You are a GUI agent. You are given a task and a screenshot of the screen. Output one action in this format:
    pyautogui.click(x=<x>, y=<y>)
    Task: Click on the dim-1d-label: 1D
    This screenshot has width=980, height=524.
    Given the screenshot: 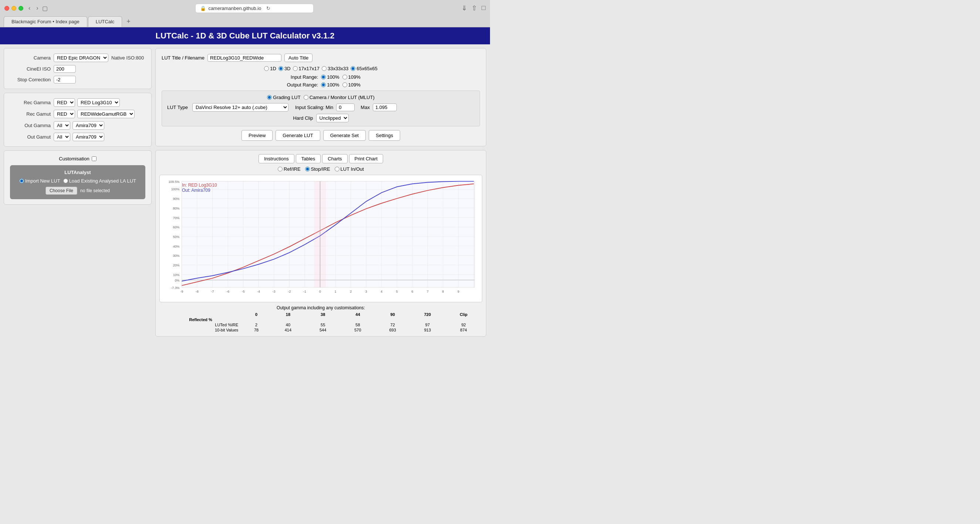 What is the action you would take?
    pyautogui.click(x=273, y=68)
    